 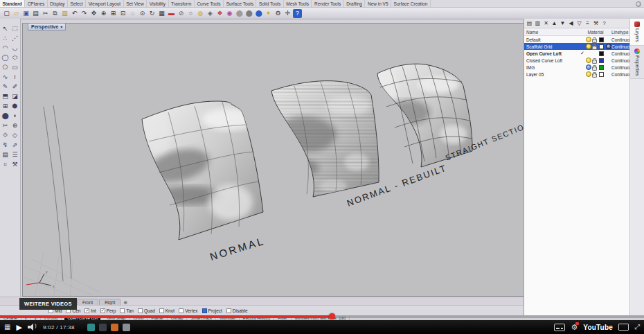 What do you see at coordinates (201, 14) in the screenshot?
I see `lamp-icon: ◍` at bounding box center [201, 14].